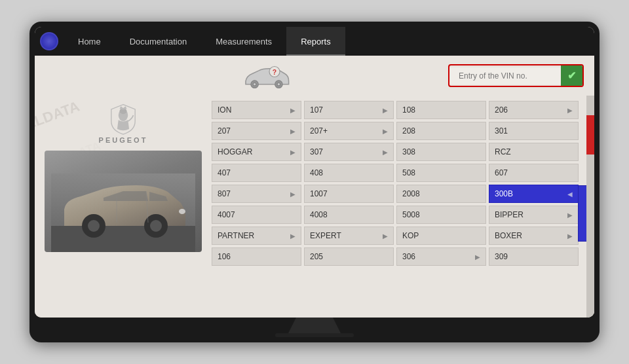 The image size is (629, 364). I want to click on nav-measurements: Measurements, so click(244, 41).